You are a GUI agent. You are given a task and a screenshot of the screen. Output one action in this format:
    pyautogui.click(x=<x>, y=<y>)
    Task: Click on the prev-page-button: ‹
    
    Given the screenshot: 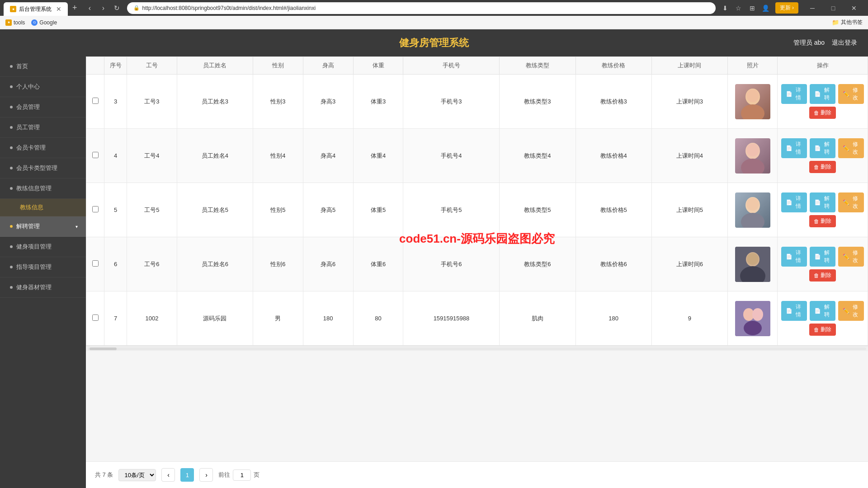 What is the action you would take?
    pyautogui.click(x=168, y=475)
    